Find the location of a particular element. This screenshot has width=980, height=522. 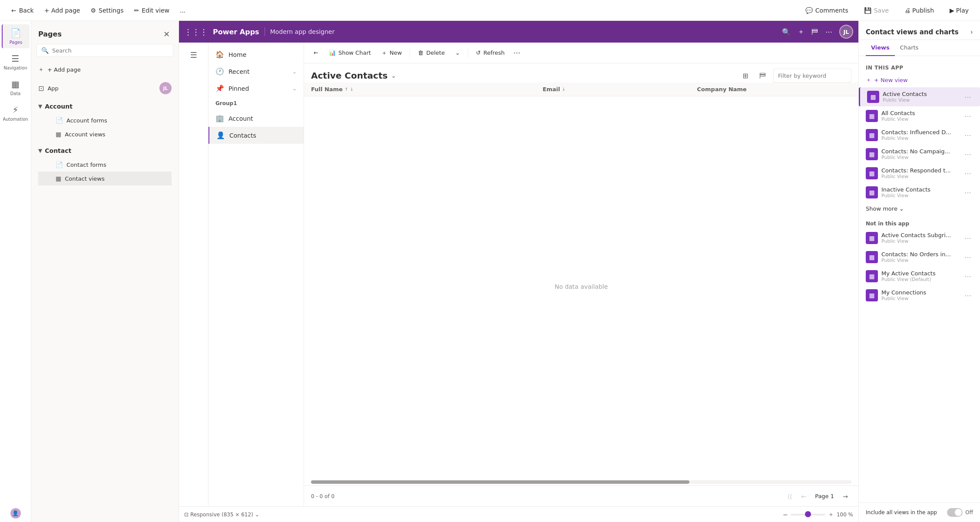

view-item-responded: ▦ Contacts: Responded t... Public View ⋯ is located at coordinates (919, 173).